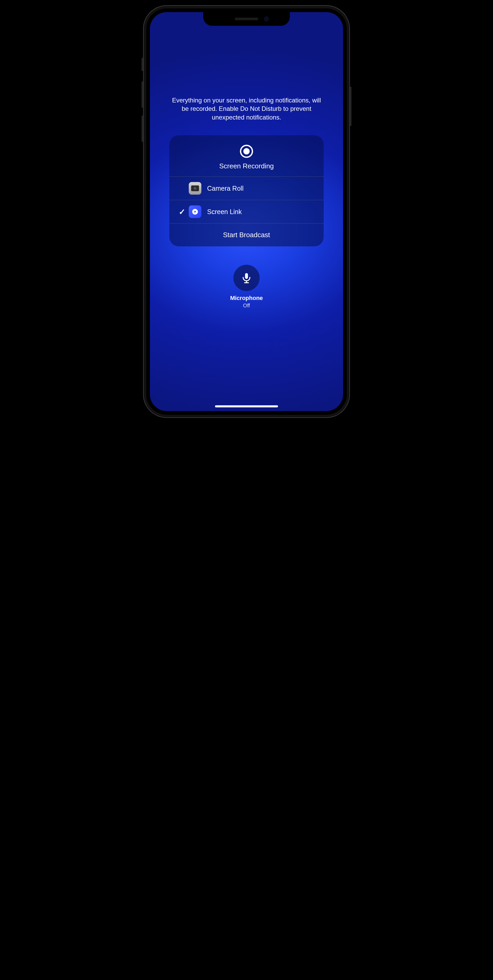 This screenshot has height=980, width=493. I want to click on mute-switch, so click(142, 64).